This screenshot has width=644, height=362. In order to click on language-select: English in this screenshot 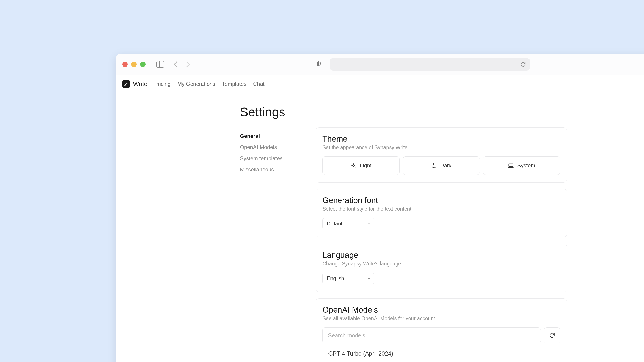, I will do `click(348, 278)`.